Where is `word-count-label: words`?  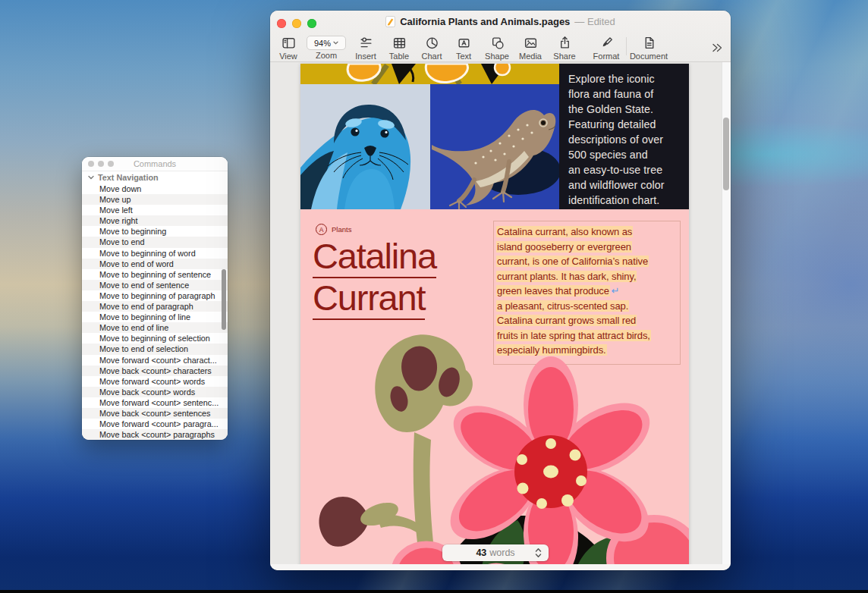
word-count-label: words is located at coordinates (502, 553).